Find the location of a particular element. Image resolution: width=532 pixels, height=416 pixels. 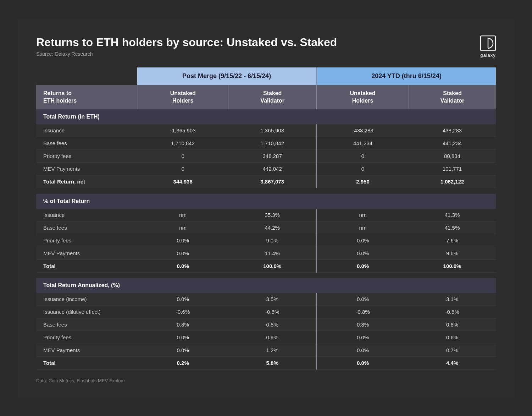

table-row: Issuancenm35.3%nm41.3% is located at coordinates (266, 215).